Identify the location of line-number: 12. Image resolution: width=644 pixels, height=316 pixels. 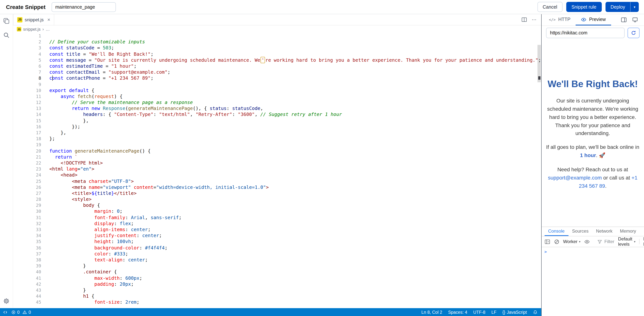
(27, 103).